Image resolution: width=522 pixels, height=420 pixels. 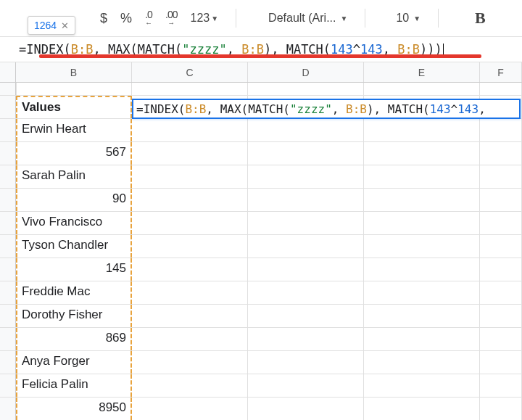 What do you see at coordinates (74, 73) in the screenshot?
I see `column-header-B: B` at bounding box center [74, 73].